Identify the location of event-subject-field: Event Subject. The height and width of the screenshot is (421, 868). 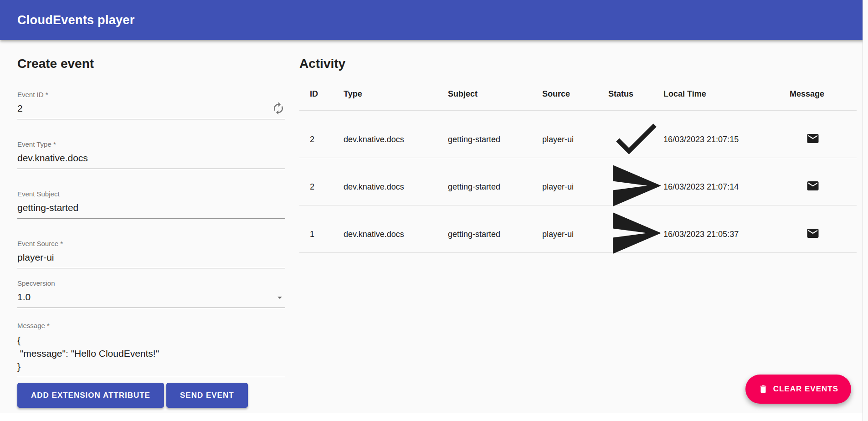
(151, 204).